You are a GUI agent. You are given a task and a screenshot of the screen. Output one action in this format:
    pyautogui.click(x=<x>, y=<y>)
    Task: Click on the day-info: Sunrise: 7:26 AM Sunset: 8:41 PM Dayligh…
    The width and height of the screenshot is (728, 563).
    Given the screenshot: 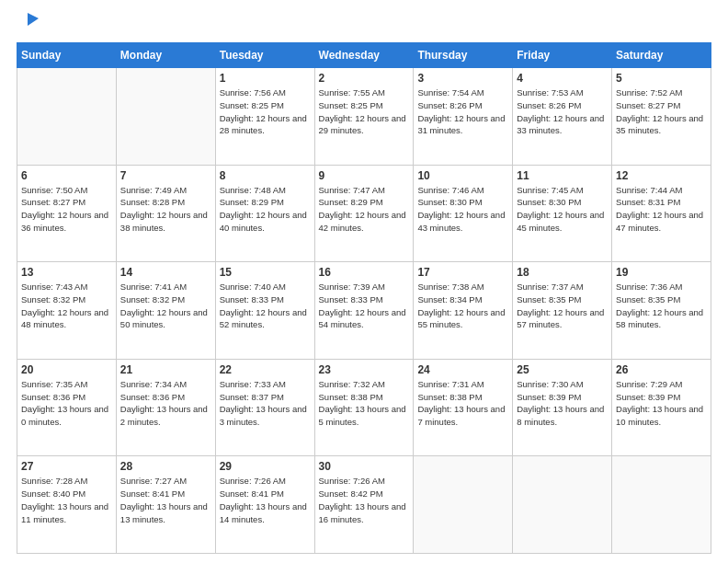 What is the action you would take?
    pyautogui.click(x=265, y=500)
    